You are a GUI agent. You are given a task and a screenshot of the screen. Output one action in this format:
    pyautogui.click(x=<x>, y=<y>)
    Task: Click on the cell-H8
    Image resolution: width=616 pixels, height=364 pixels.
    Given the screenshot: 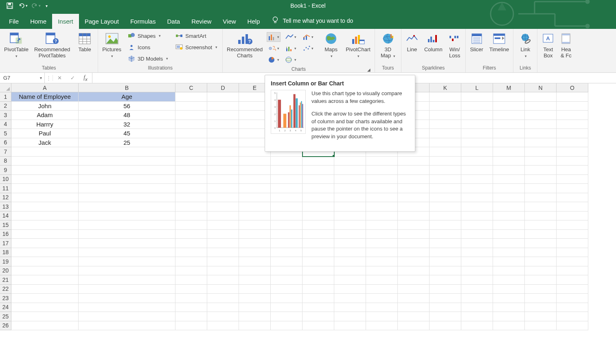 What is the action you would take?
    pyautogui.click(x=350, y=161)
    